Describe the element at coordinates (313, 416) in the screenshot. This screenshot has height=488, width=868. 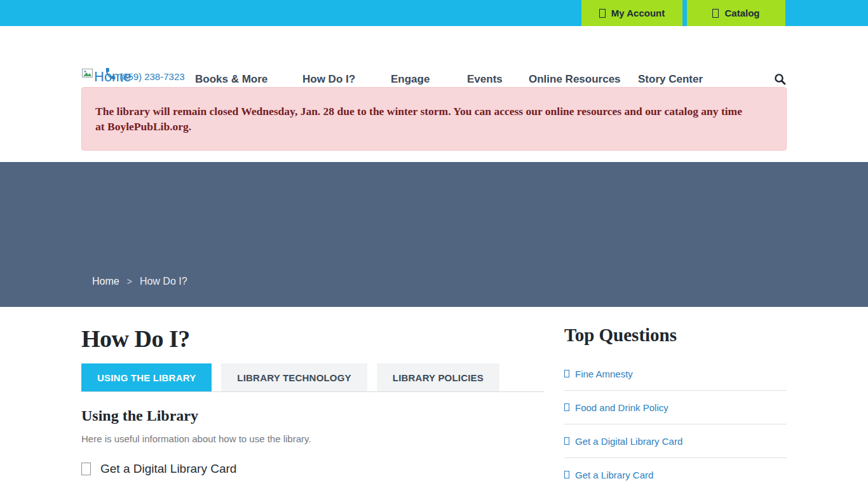
I see `section-heading: Using the Library` at that location.